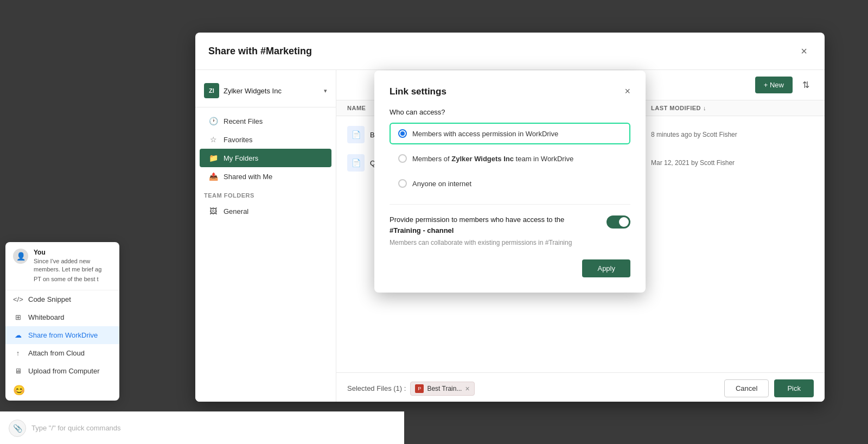  Describe the element at coordinates (510, 158) in the screenshot. I see `radio-members-team: Members of Zylker Widgets Inc team in Wo…` at that location.